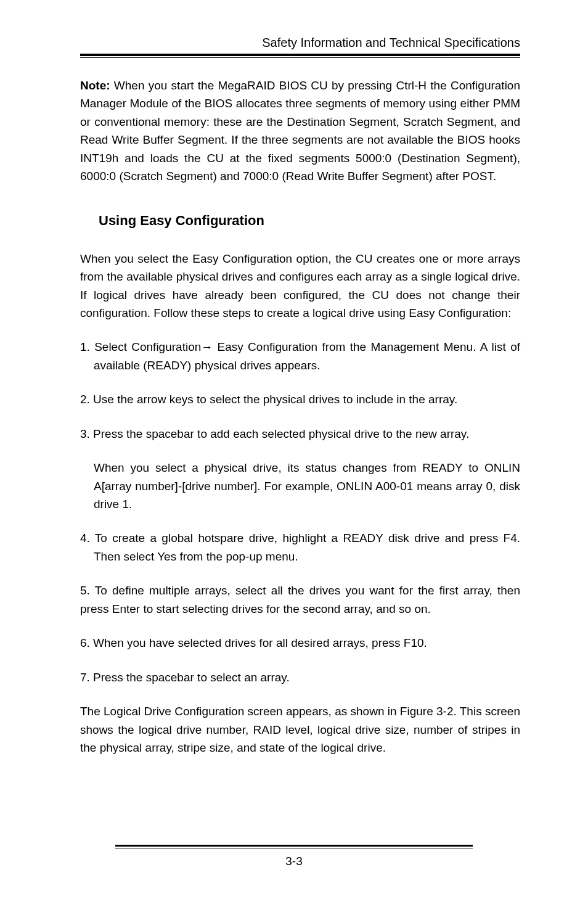  What do you see at coordinates (300, 58) in the screenshot?
I see `header-rule-thin` at bounding box center [300, 58].